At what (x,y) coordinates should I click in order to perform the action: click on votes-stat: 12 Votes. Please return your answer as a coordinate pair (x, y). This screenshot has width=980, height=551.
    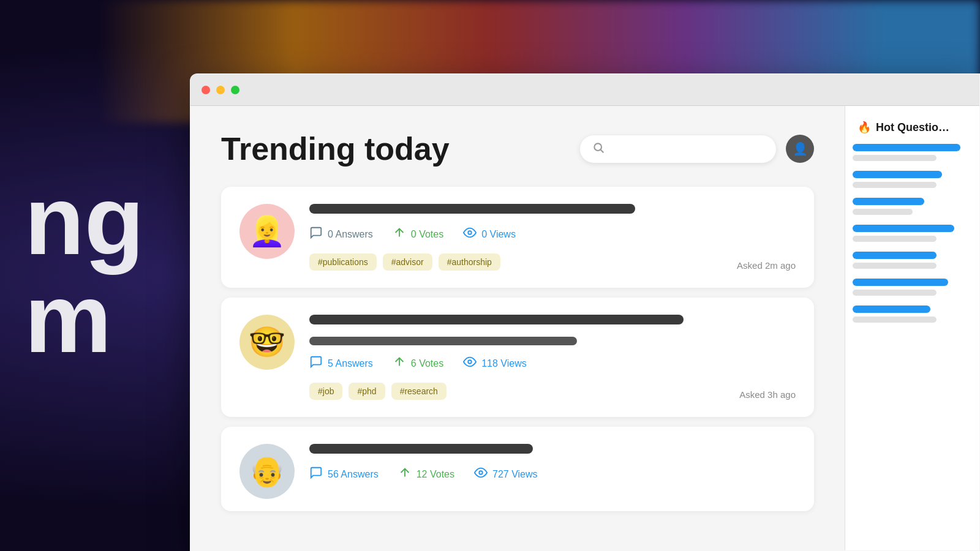
    Looking at the image, I should click on (426, 474).